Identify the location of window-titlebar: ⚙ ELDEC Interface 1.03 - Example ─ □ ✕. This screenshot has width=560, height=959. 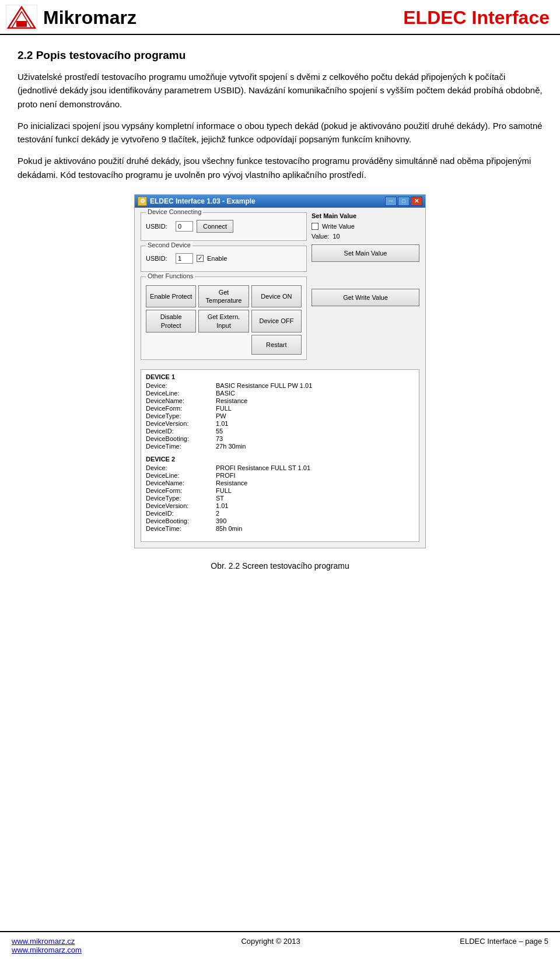
(280, 201).